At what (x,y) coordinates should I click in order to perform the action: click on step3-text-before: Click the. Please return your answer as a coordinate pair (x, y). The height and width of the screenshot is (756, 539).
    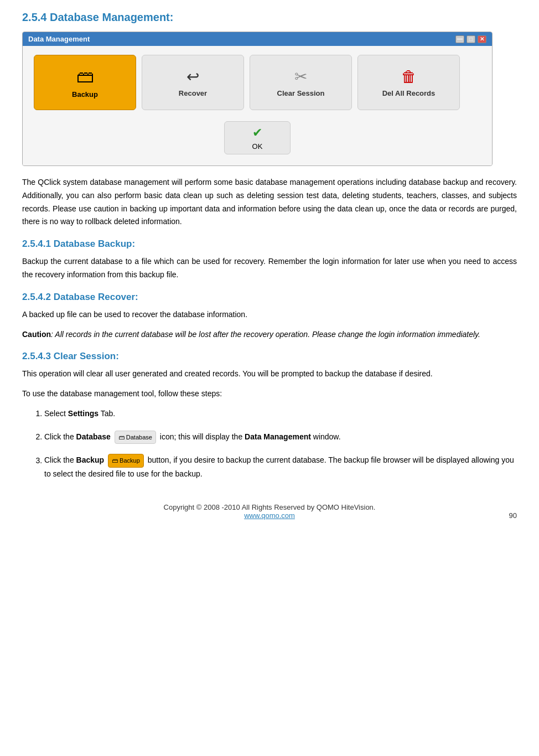
    Looking at the image, I should click on (60, 460).